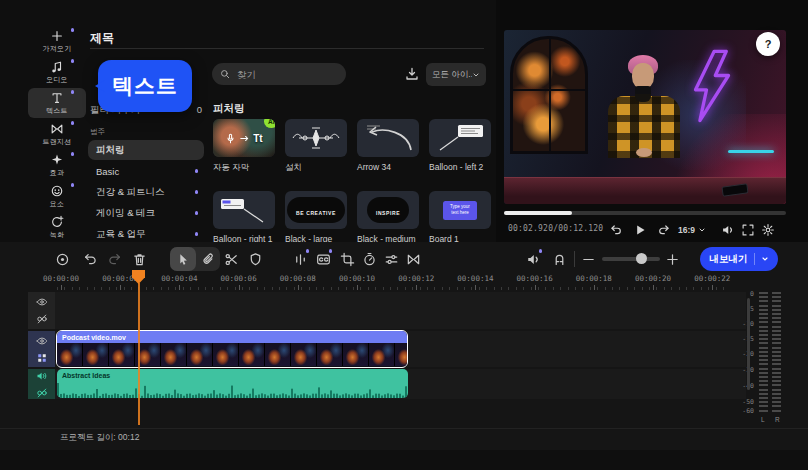 This screenshot has width=808, height=470. I want to click on pointer-tool-icon, so click(183, 259).